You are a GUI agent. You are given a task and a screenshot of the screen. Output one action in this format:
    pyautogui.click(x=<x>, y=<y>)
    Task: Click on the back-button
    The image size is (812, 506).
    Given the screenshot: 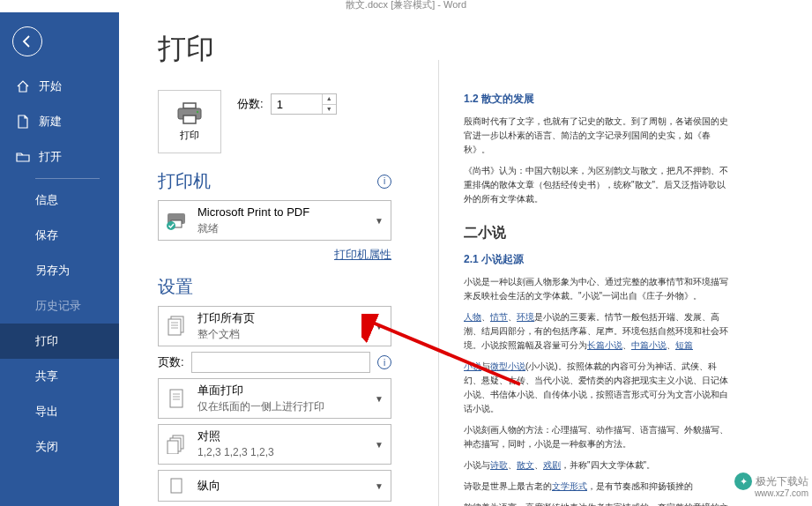 What is the action you would take?
    pyautogui.click(x=27, y=41)
    